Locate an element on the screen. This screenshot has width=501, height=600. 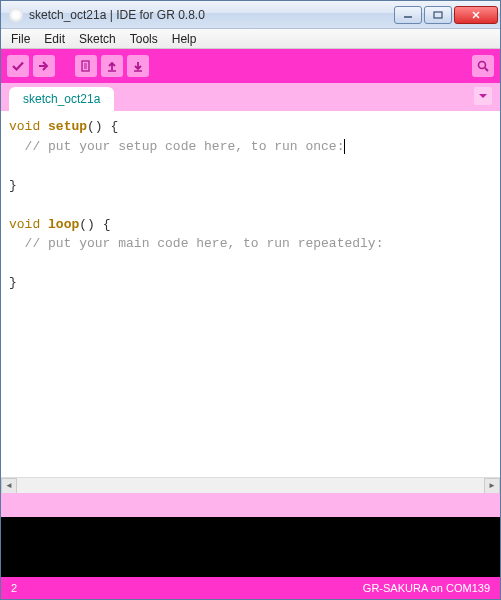
upload-button is located at coordinates (44, 66).